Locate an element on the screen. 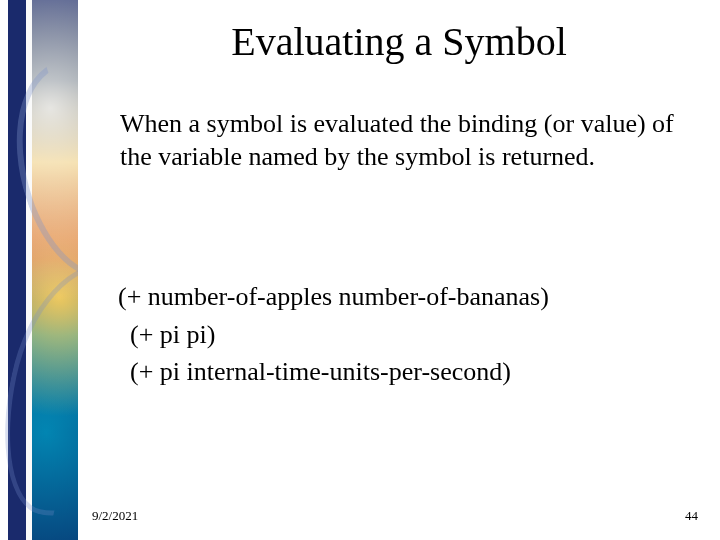 This screenshot has height=540, width=720. decorative-sidebar is located at coordinates (39, 270).